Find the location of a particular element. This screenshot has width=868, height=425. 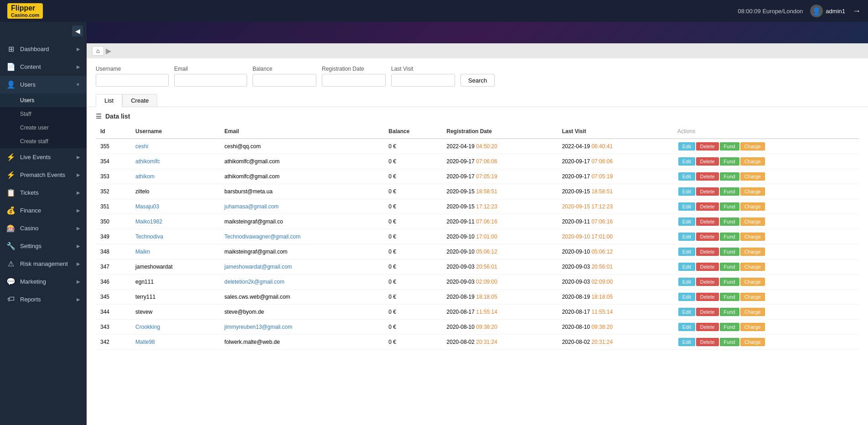

sidebar-item-prematch-events: ⚡ Prematch Events ▶ is located at coordinates (43, 175).